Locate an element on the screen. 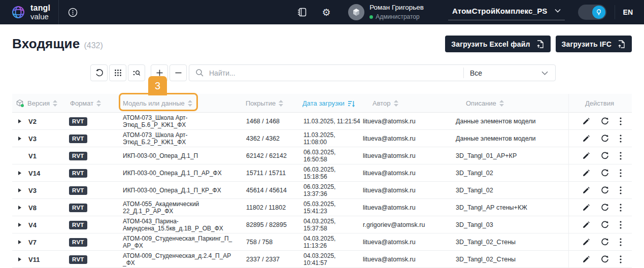 The width and height of the screenshot is (644, 268). version-cell: V2 is located at coordinates (46, 122).